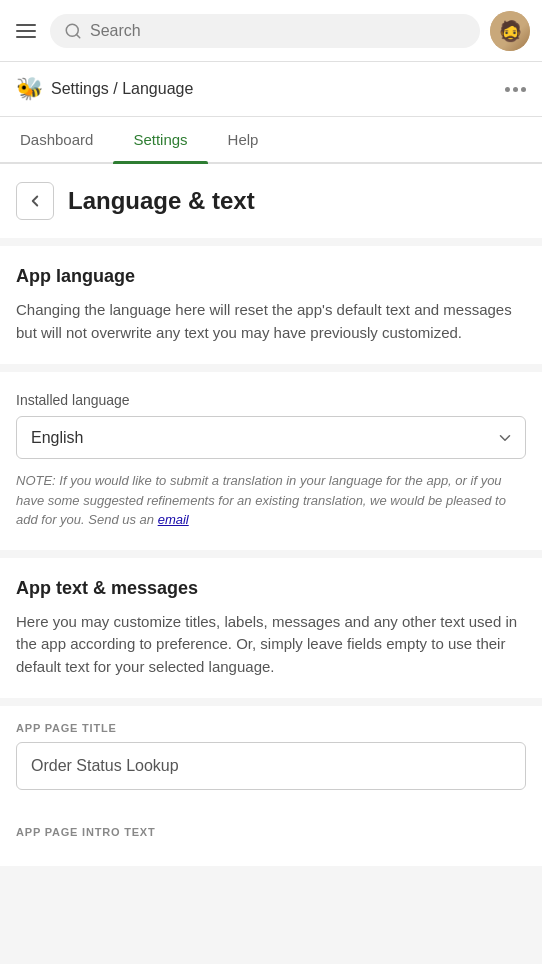  I want to click on avatar: 🧔, so click(510, 31).